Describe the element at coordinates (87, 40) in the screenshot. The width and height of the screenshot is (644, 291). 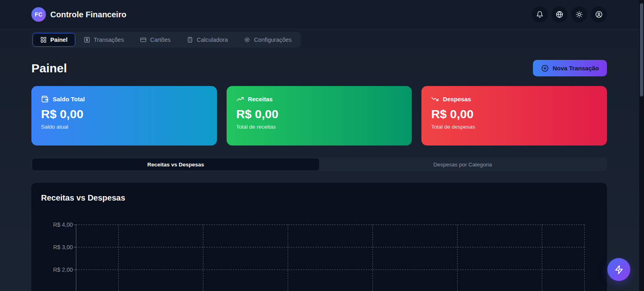
I see `dollar-icon` at that location.